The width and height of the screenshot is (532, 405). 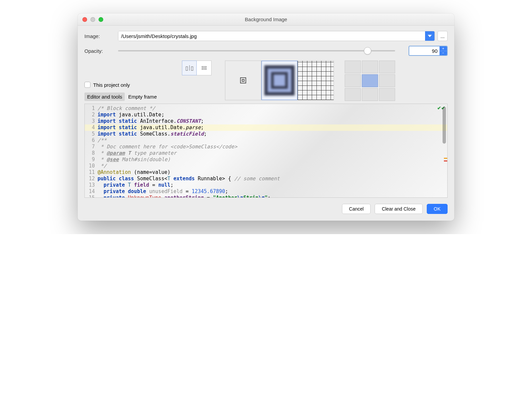 I want to click on line-gutter: 123456789101112131415, so click(x=91, y=151).